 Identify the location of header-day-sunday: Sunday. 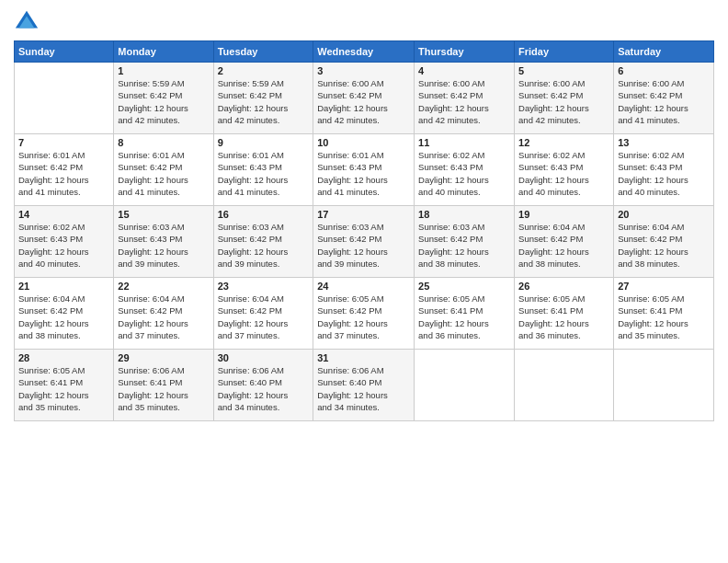
(64, 52).